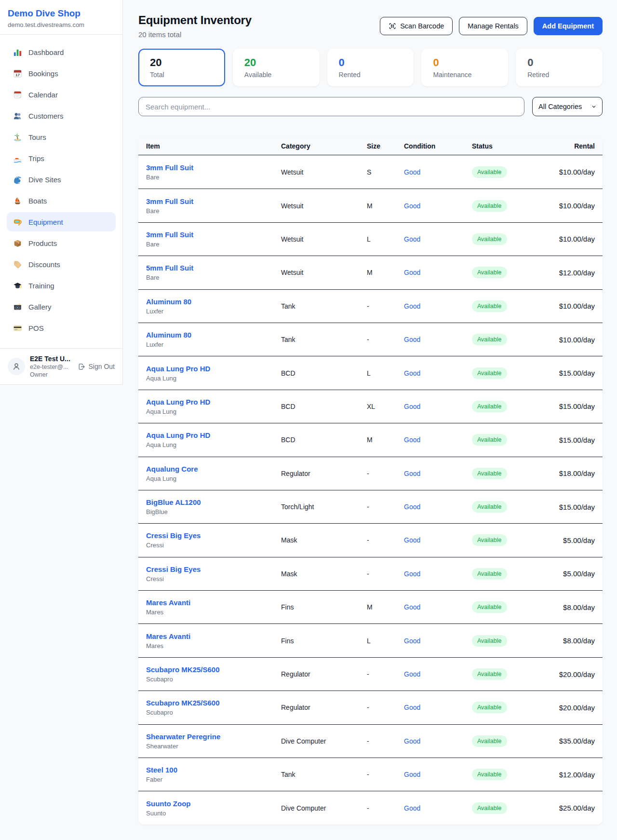  What do you see at coordinates (370, 440) in the screenshot?
I see `table-row: Aqua Lung Pro HD Aqua Lung BCD M Good Av…` at bounding box center [370, 440].